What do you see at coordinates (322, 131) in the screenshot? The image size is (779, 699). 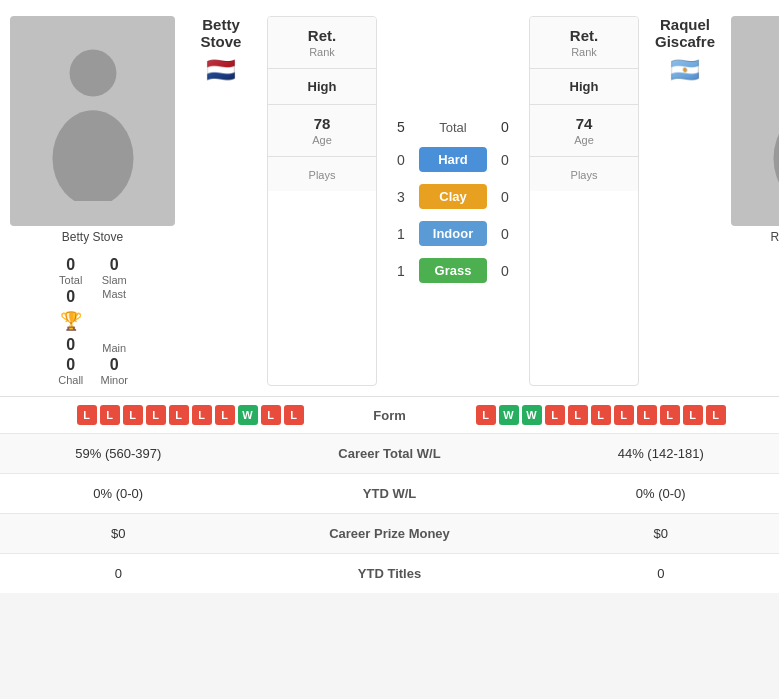 I see `player1-age-cell: 78 Age` at bounding box center [322, 131].